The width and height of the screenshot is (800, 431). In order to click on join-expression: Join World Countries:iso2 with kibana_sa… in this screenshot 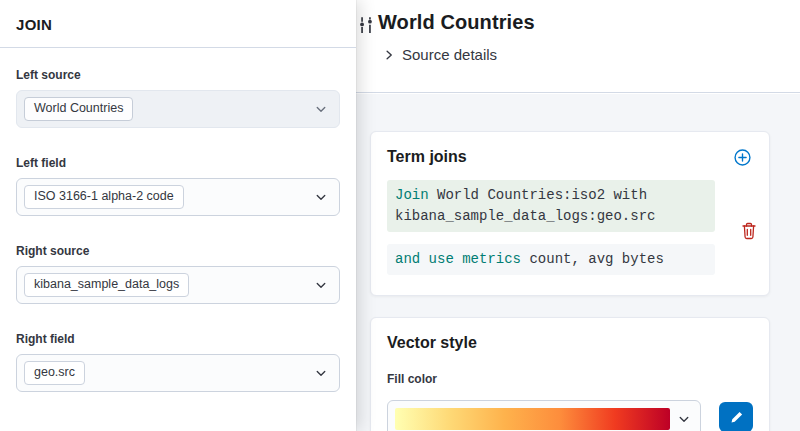, I will do `click(551, 206)`.